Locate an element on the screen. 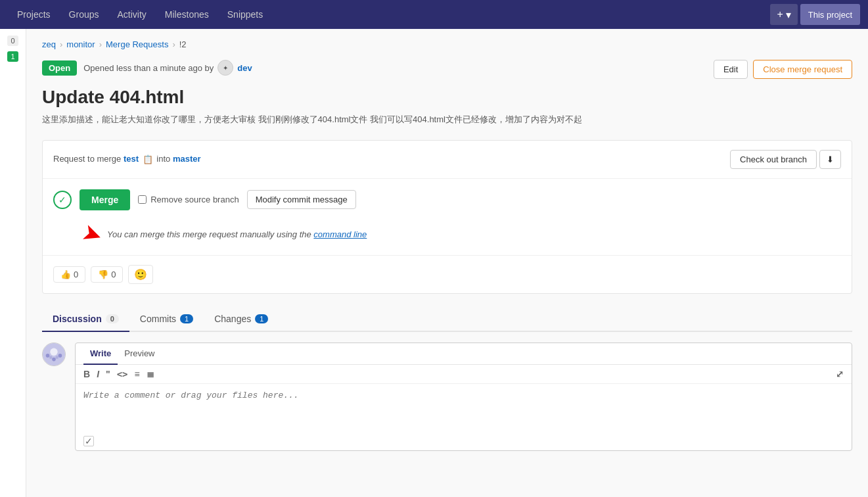 Image resolution: width=868 pixels, height=497 pixels. remove-source-branch-label: Remove source branch is located at coordinates (188, 200).